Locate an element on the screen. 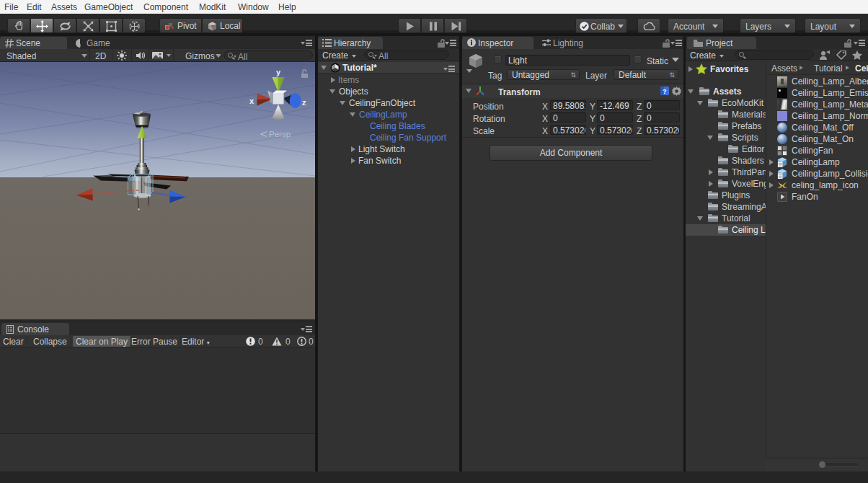 The width and height of the screenshot is (868, 483). svg-text: y is located at coordinates (278, 72).